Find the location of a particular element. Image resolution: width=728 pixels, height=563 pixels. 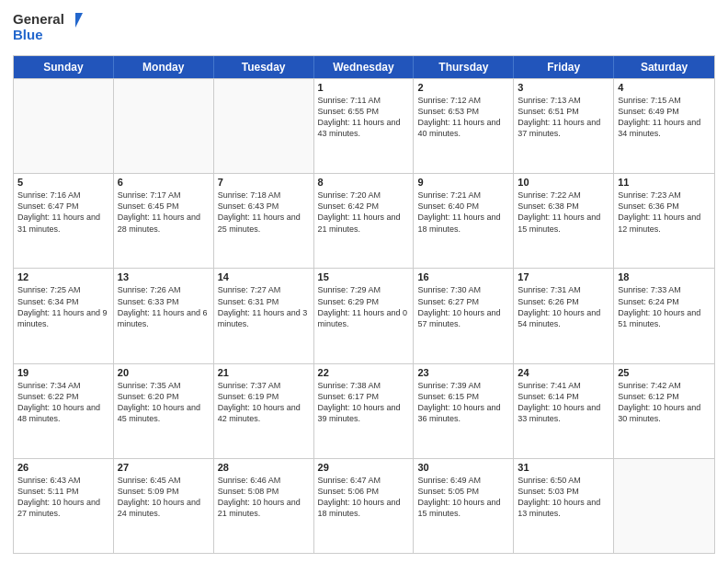

calendar-cell: 8Sunrise: 7:20 AMSunset: 6:42 PMDaylight… is located at coordinates (364, 221).